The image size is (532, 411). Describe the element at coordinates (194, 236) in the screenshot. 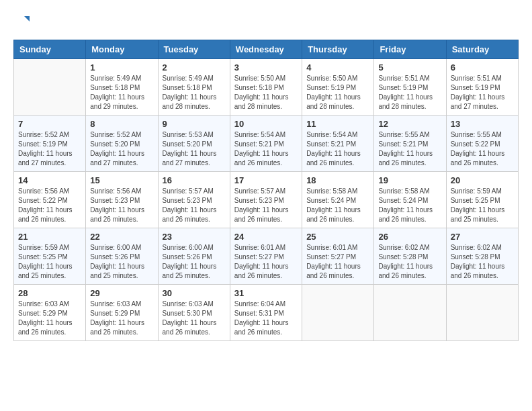

I see `day-number: 23` at that location.